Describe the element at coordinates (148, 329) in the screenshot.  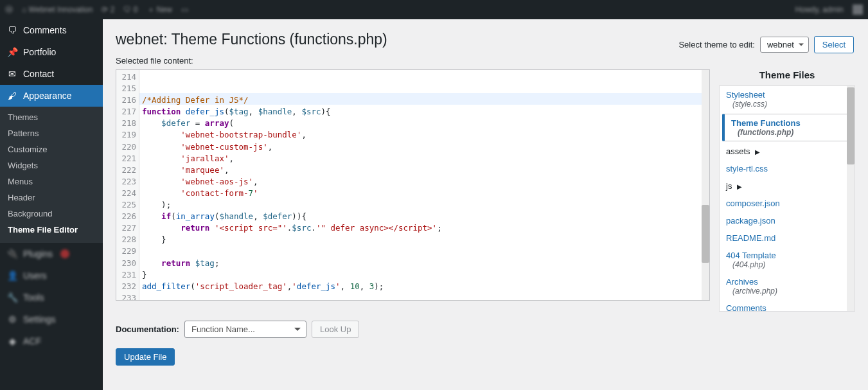
I see `documentation-label: Documentation:` at that location.